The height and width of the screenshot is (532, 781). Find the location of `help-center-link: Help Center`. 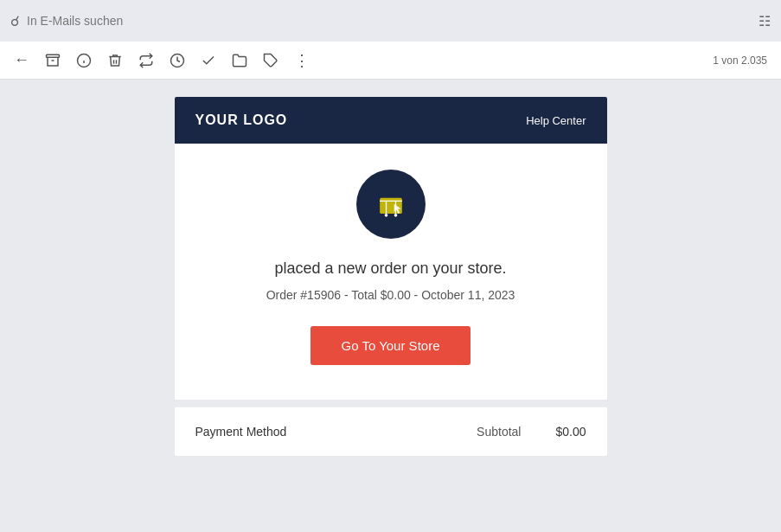

help-center-link: Help Center is located at coordinates (555, 121).